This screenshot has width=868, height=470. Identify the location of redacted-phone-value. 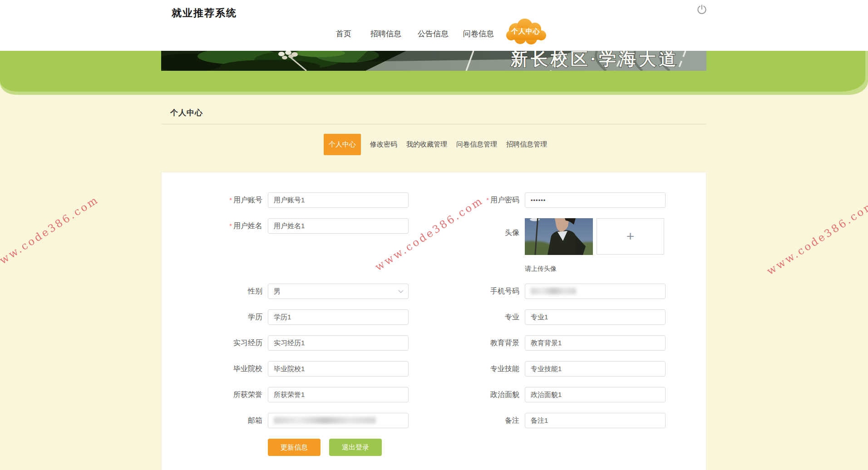
(553, 291).